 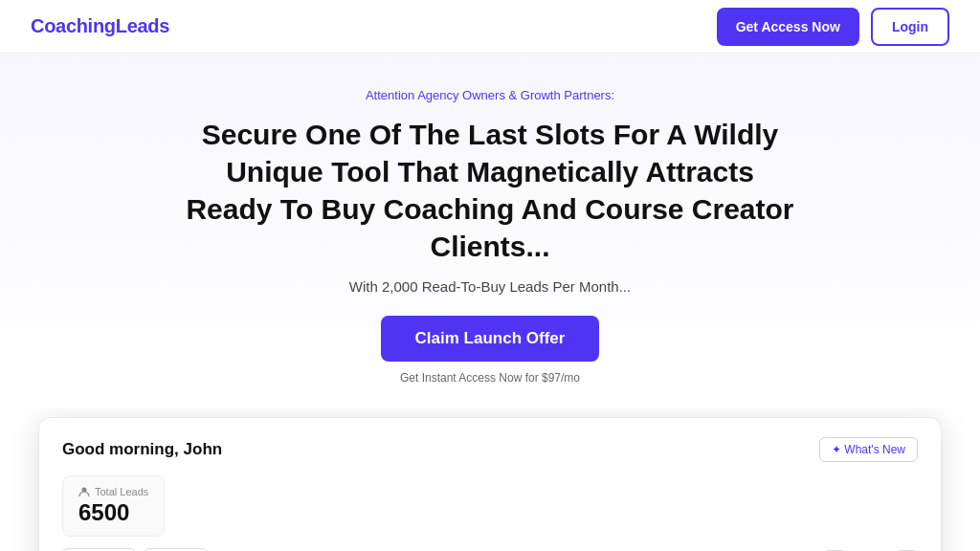 I want to click on dashboard-header: Good morning, John ✦ What's New, so click(x=490, y=450).